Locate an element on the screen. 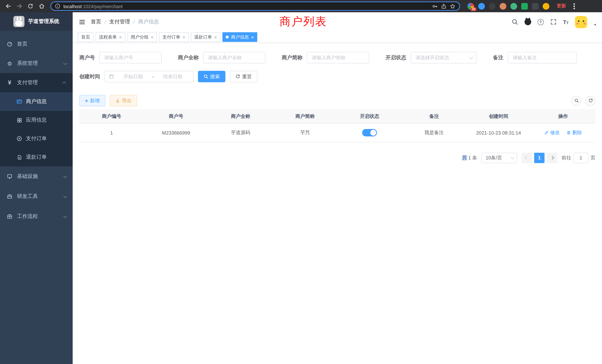 The image size is (602, 364). sidebar-item-payment: ¥ 支付管理 is located at coordinates (36, 83).